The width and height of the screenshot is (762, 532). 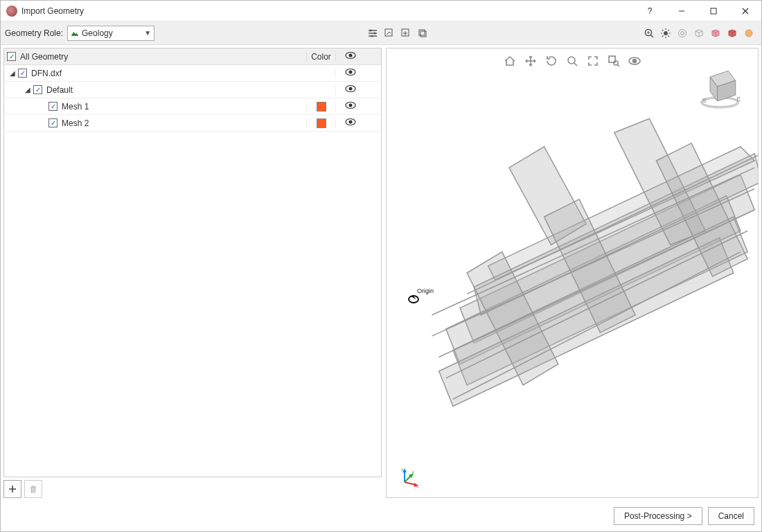 I want to click on target-icon, so click(x=682, y=33).